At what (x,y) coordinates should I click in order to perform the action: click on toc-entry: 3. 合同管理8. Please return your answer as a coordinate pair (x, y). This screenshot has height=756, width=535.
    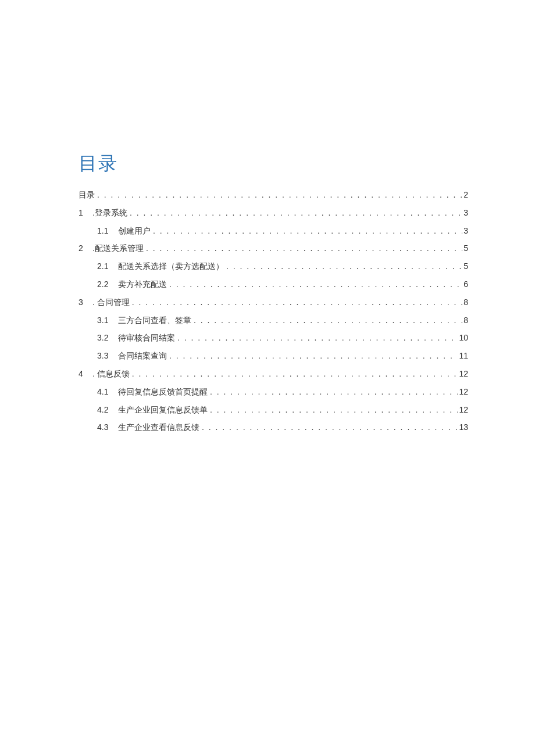
    Looking at the image, I should click on (273, 303).